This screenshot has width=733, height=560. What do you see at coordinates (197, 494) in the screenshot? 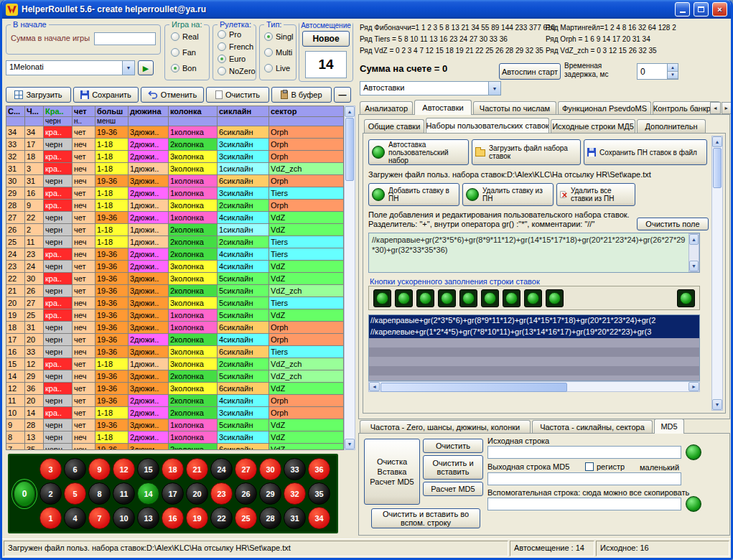
I see `roulette-number: 20` at bounding box center [197, 494].